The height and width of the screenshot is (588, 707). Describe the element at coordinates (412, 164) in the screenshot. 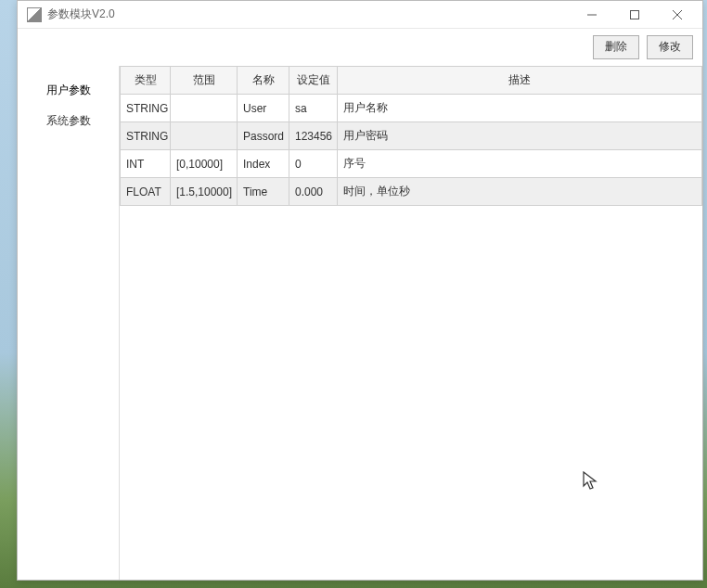

I see `table-row: INT [0,10000] Index 0 序号` at that location.